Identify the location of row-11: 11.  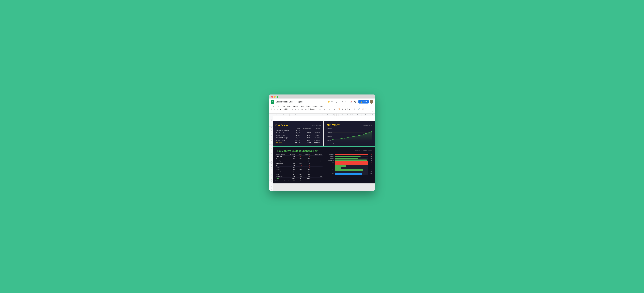
(271, 143).